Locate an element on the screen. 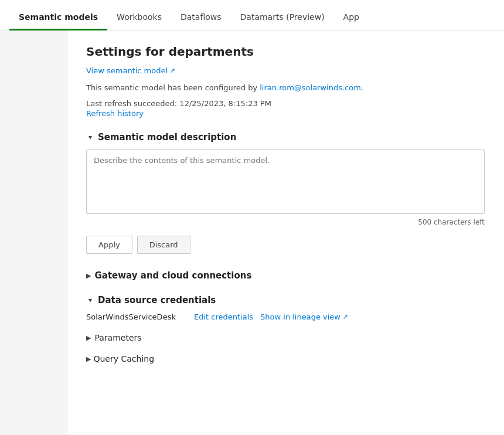 Image resolution: width=504 pixels, height=435 pixels. configured-by-email: liran.rom@solarwinds.com is located at coordinates (311, 88).